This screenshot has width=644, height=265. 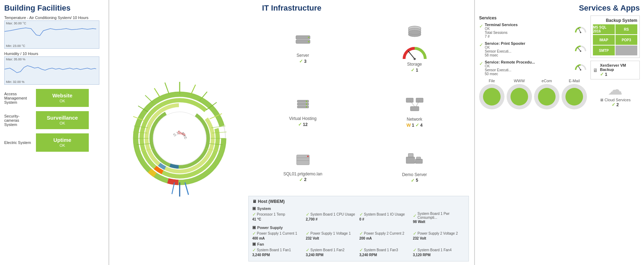 I want to click on service-row-terminal: ✓ Terminal Services OK Total Sessions 7 …, so click(x=533, y=30).